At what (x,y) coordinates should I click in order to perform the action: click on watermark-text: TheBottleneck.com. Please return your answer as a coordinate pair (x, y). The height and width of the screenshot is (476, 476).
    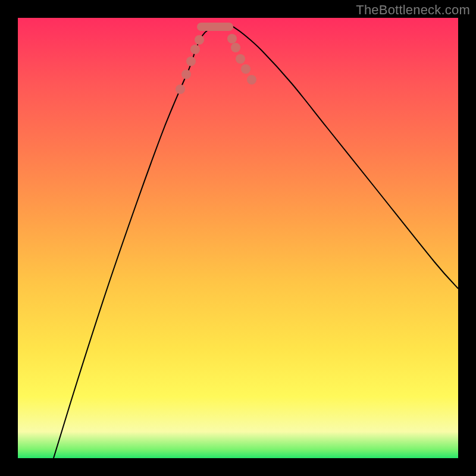
    Looking at the image, I should click on (413, 10).